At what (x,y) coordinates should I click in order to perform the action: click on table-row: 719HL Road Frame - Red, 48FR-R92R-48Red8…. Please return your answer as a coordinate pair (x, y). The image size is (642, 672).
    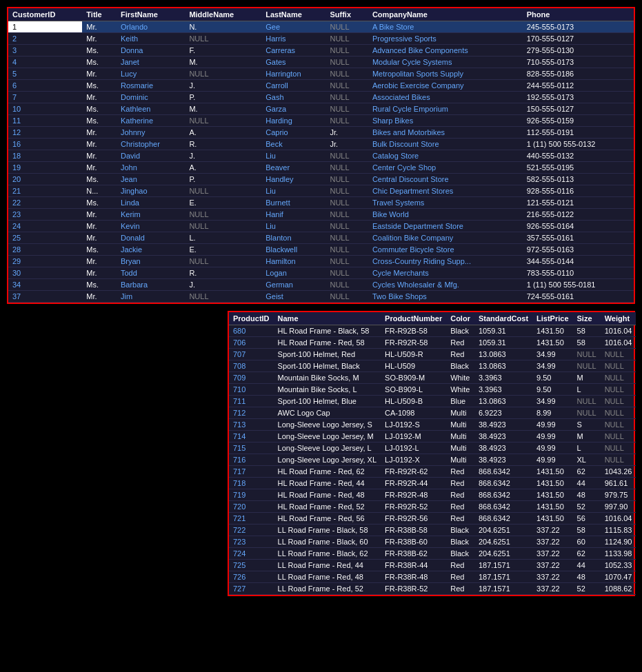
    Looking at the image, I should click on (432, 495).